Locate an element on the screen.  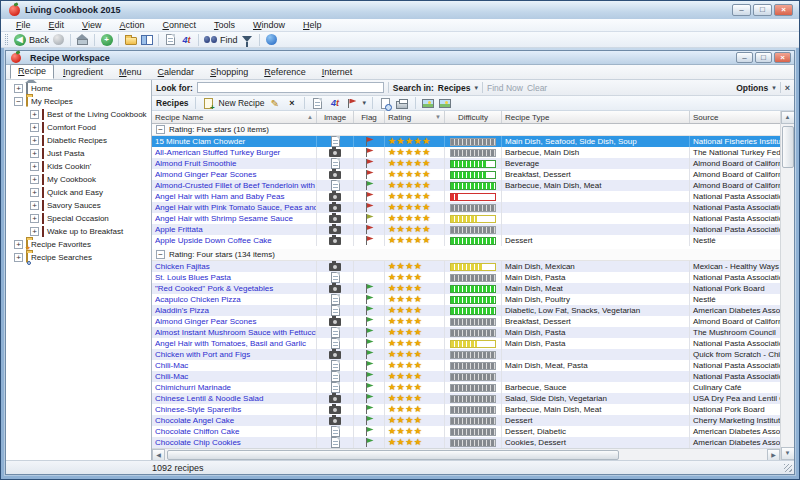
workspace-maximize-button: □ is located at coordinates (764, 58).